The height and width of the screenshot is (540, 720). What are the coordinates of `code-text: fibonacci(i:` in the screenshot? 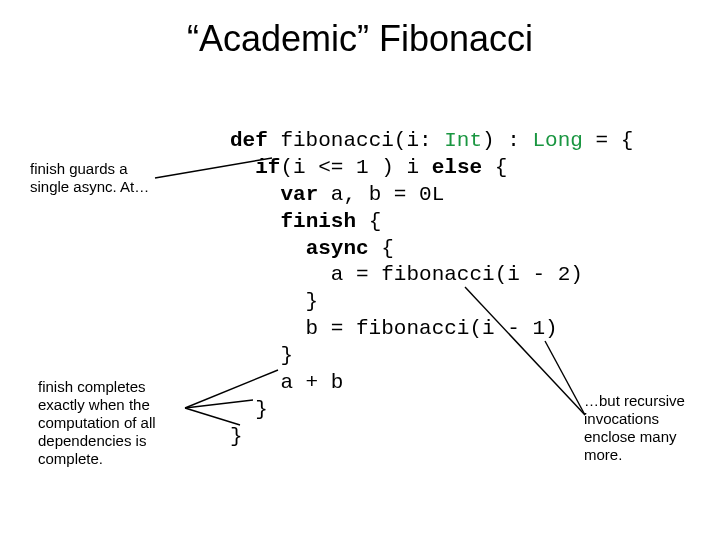 It's located at (356, 140).